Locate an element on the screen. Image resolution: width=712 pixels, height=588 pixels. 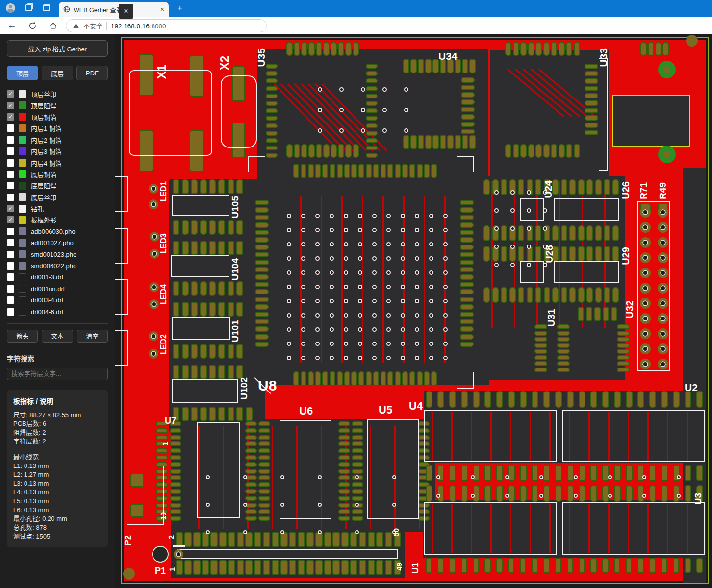
silk-label: U105 is located at coordinates (235, 207).